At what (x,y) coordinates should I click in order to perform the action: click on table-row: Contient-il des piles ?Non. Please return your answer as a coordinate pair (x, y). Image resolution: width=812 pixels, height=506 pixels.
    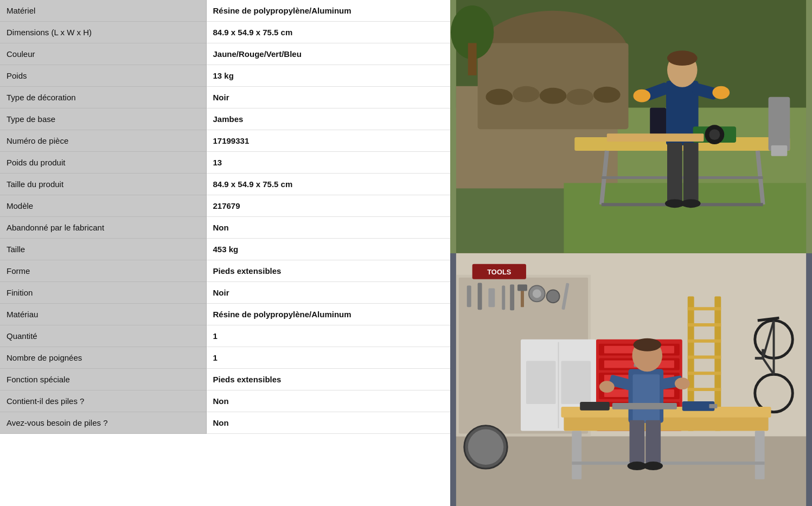
    Looking at the image, I should click on (225, 401).